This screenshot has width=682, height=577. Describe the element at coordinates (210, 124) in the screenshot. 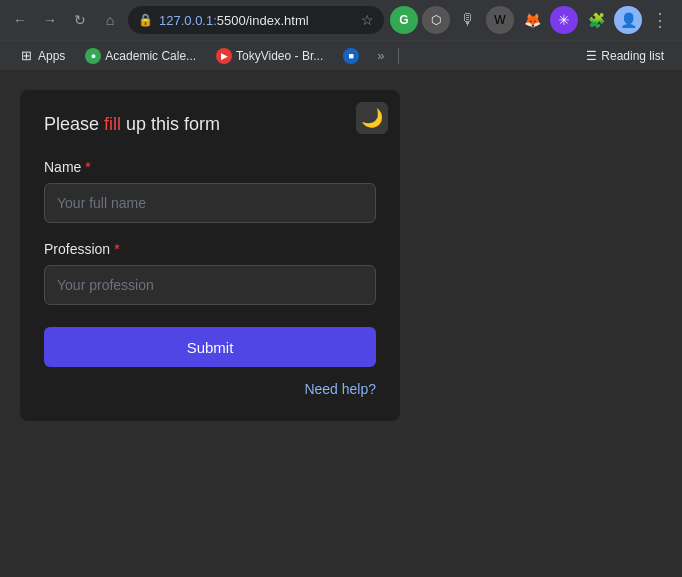

I see `form-title: Please fill up this form` at that location.